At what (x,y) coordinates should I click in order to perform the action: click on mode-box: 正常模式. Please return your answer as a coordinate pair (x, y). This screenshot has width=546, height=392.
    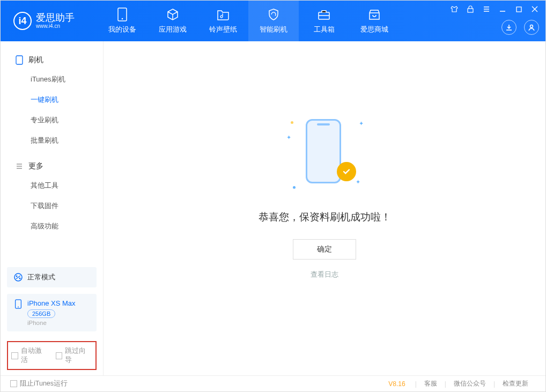
    Looking at the image, I should click on (51, 277).